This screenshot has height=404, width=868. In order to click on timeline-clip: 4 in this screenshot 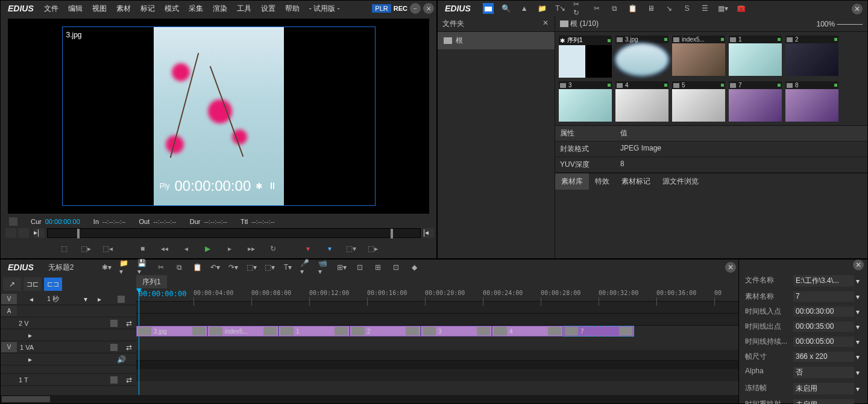, I will do `click(527, 331)`.